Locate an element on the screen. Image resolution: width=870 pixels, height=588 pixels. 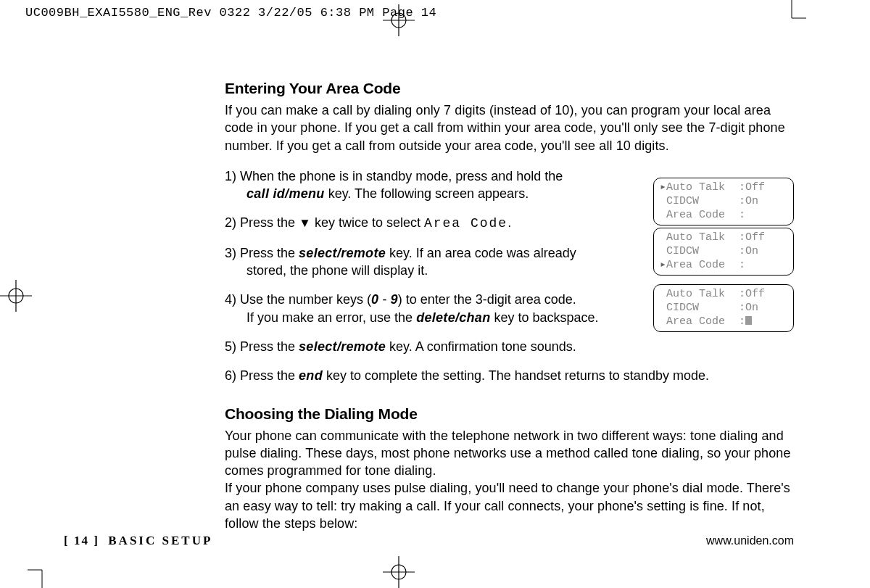
footer-url: www.uniden.com is located at coordinates (750, 541).